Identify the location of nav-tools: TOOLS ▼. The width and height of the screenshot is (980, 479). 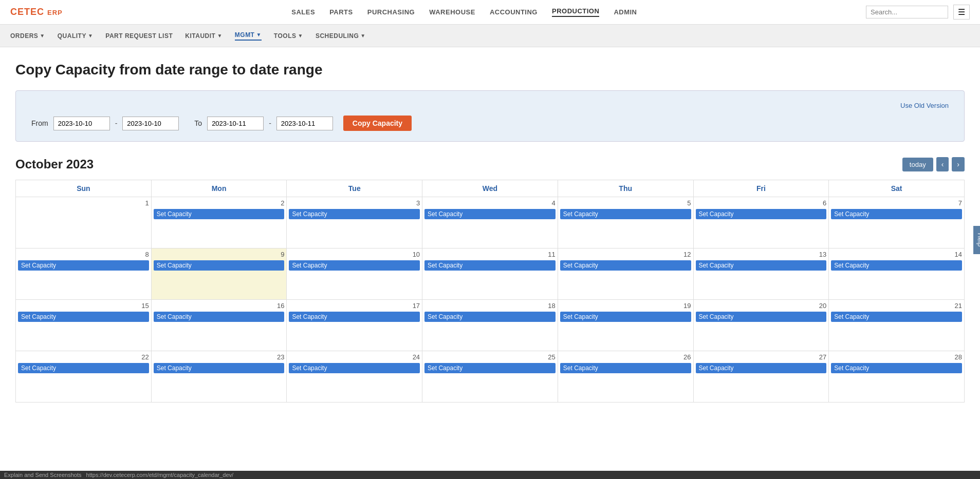
(289, 36).